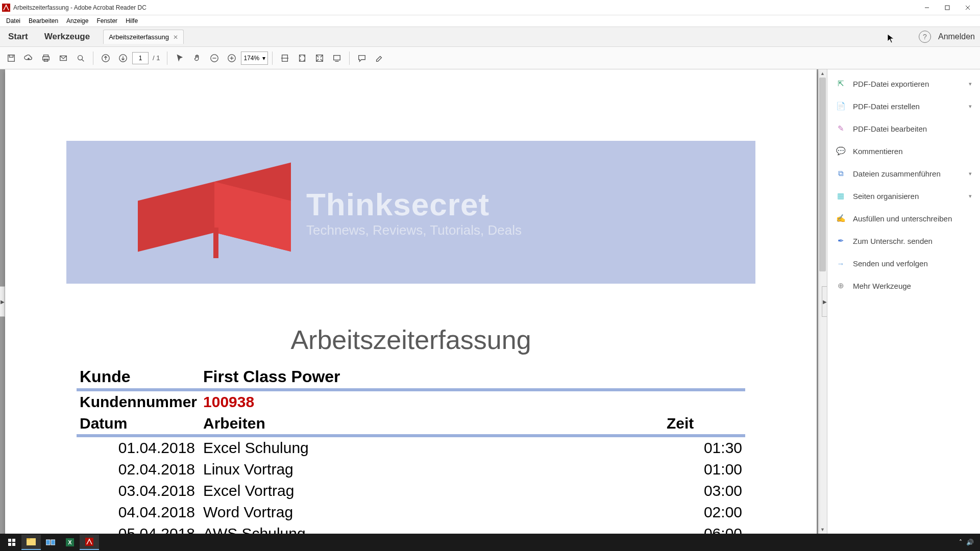  What do you see at coordinates (46, 58) in the screenshot?
I see `print-icon` at bounding box center [46, 58].